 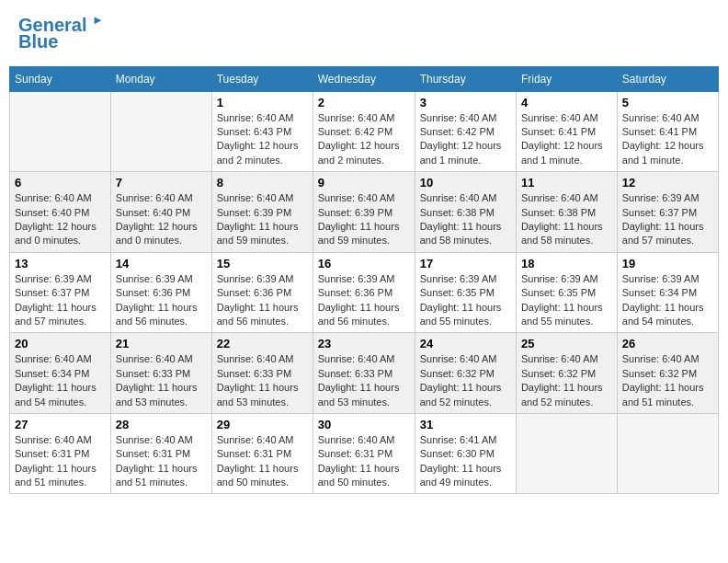 What do you see at coordinates (465, 79) in the screenshot?
I see `day-header-thursday: Thursday` at bounding box center [465, 79].